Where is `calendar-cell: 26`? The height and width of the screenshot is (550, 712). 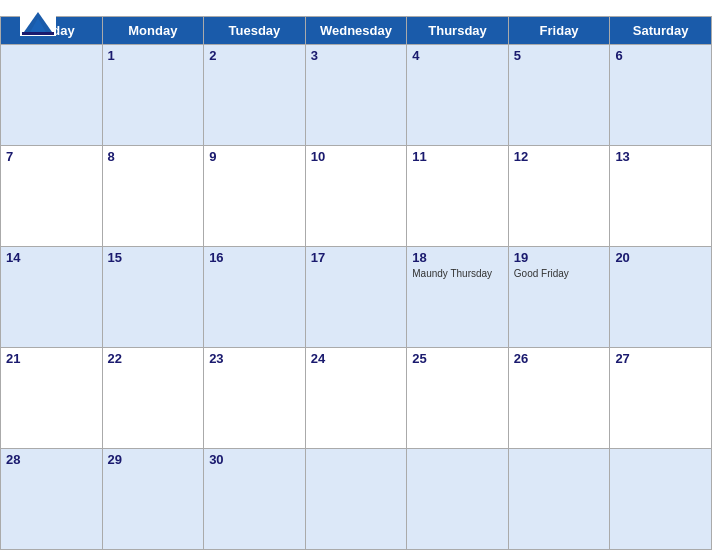 calendar-cell: 26 is located at coordinates (559, 398).